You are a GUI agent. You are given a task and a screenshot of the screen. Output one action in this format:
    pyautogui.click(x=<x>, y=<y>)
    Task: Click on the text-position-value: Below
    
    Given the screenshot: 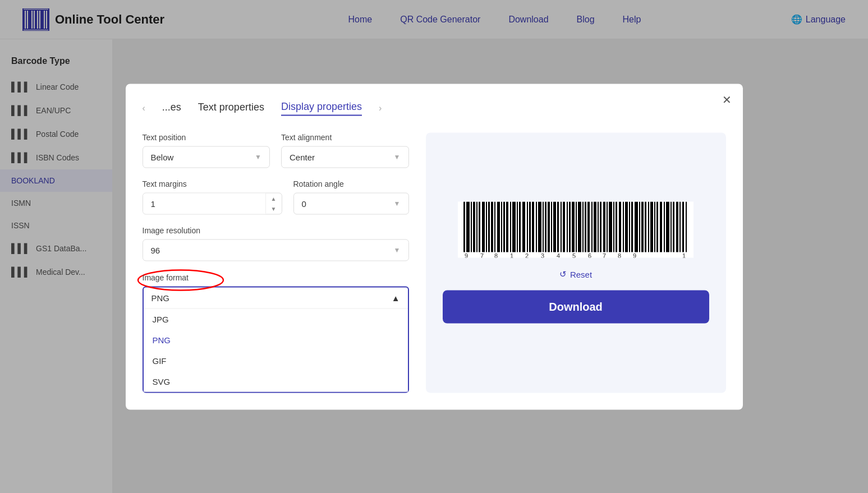 What is the action you would take?
    pyautogui.click(x=163, y=157)
    